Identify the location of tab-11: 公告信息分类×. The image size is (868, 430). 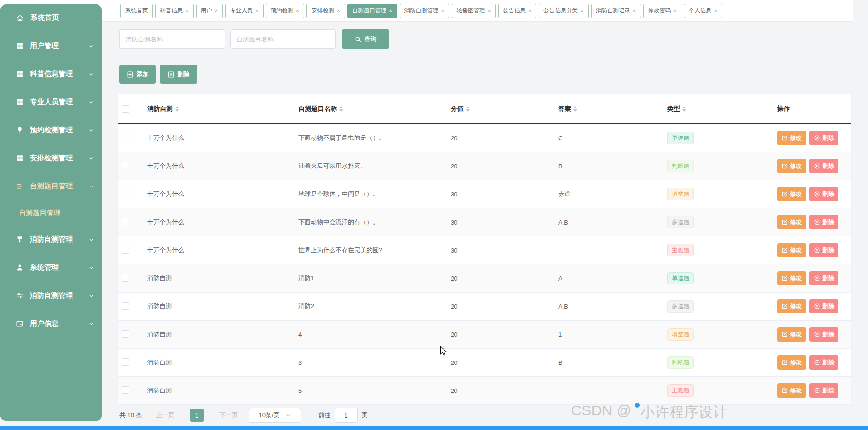
(563, 11).